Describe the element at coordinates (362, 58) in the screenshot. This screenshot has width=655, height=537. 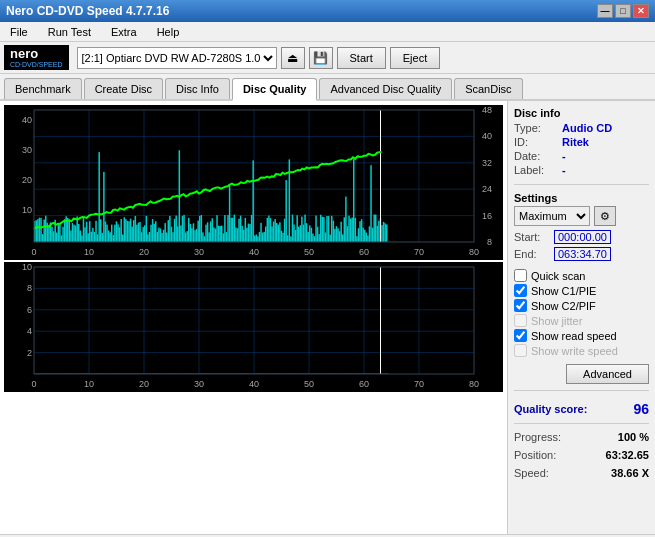
I see `start-button: Start` at that location.